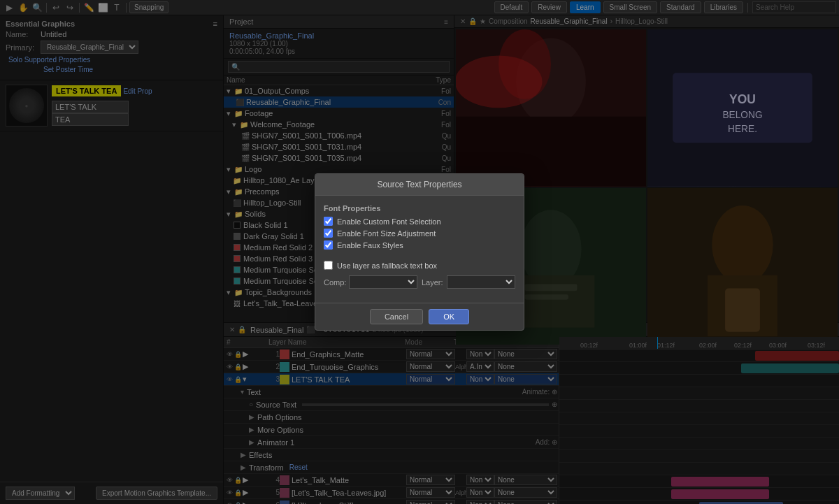  Describe the element at coordinates (334, 282) in the screenshot. I see `comp-label: Comp:` at that location.